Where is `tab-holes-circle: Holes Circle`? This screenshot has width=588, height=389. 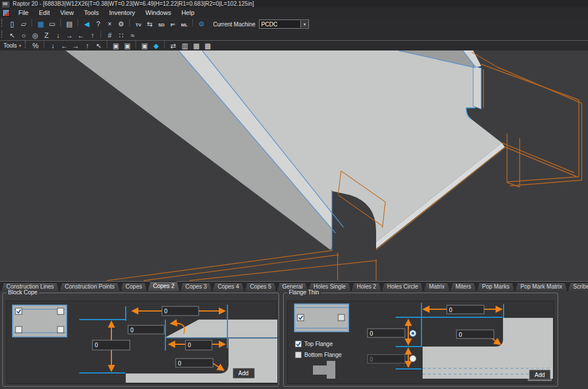
tab-holes-circle: Holes Circle is located at coordinates (403, 287).